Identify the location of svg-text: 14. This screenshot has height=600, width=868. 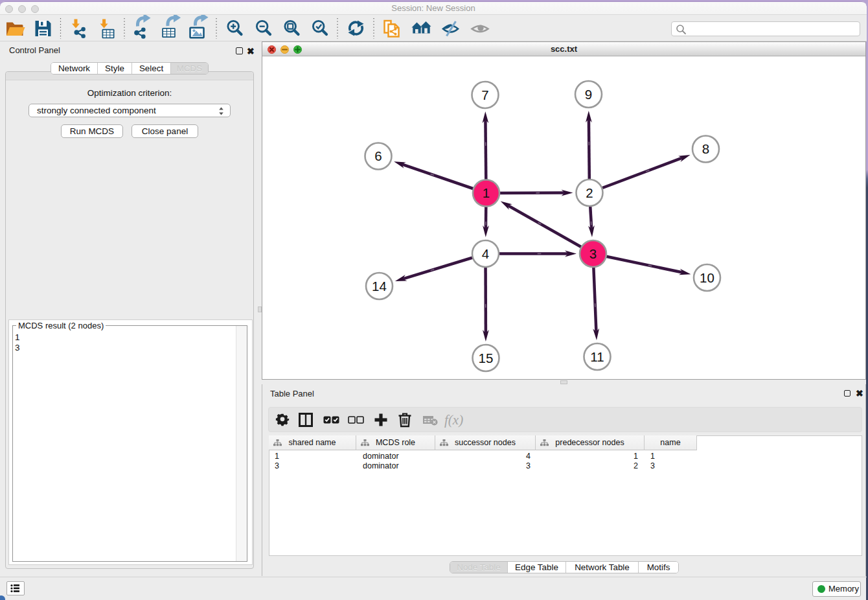
(380, 286).